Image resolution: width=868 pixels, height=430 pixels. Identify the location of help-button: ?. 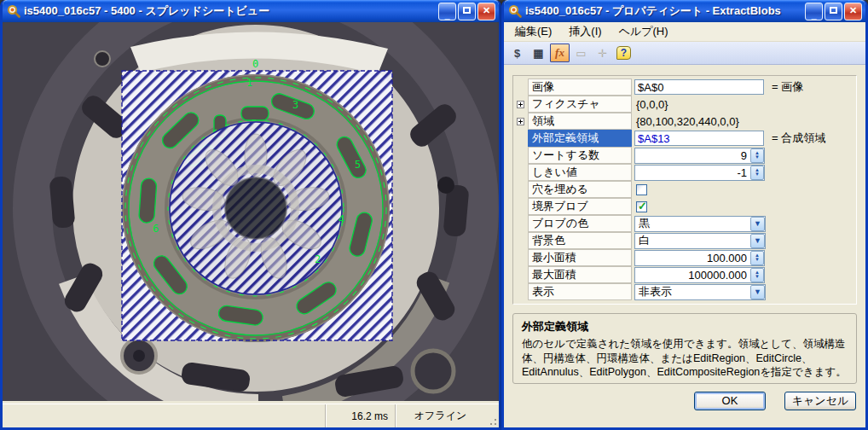
(624, 53).